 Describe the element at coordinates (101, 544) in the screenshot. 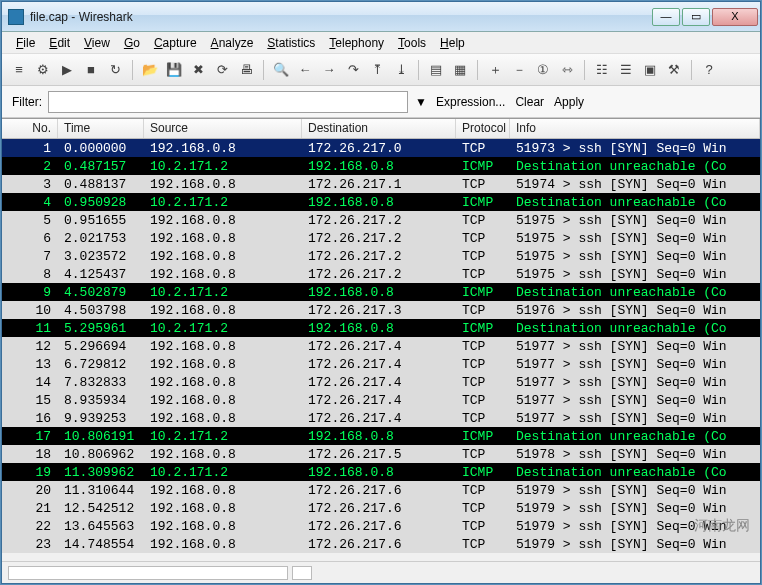

I see `cell-time: 14.748554` at that location.